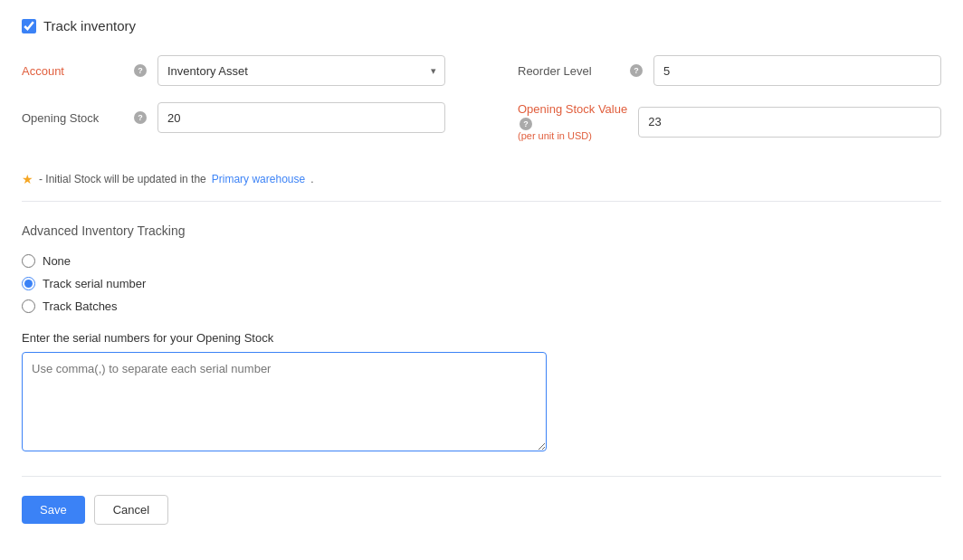 This screenshot has height=560, width=963. What do you see at coordinates (259, 179) in the screenshot?
I see `primary-warehouse-link: Primary warehouse` at bounding box center [259, 179].